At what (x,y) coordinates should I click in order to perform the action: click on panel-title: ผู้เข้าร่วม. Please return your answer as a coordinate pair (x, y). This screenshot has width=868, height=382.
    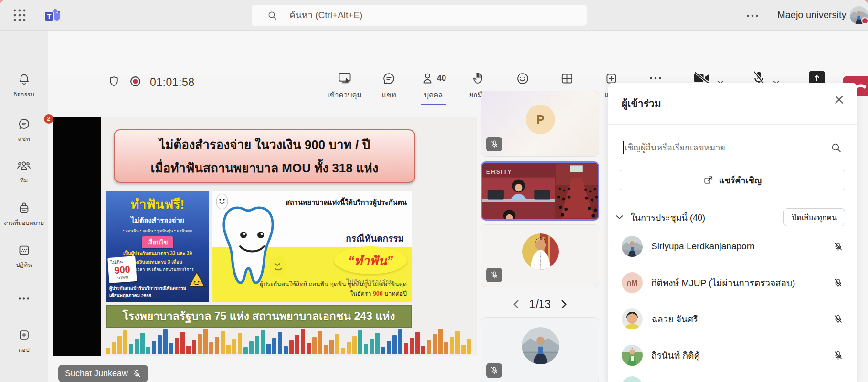
    Looking at the image, I should click on (642, 103).